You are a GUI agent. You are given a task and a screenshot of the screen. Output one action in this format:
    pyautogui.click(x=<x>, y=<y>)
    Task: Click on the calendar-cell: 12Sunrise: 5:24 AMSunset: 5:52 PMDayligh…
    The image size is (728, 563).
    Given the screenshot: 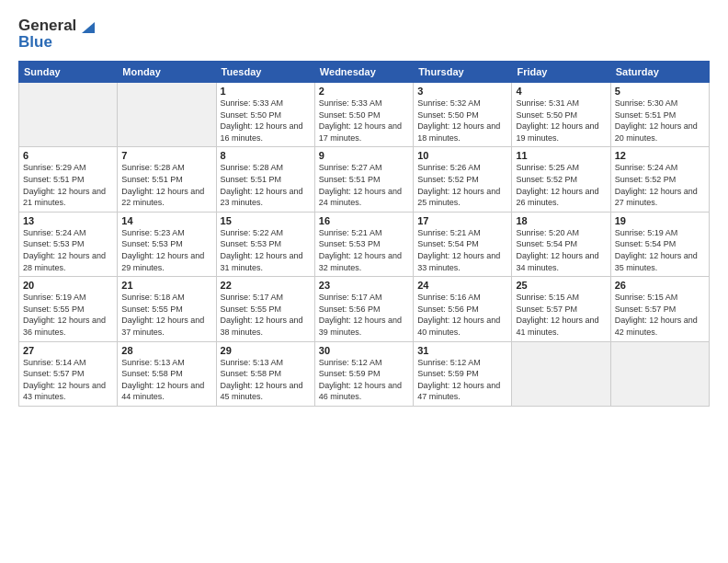 What is the action you would take?
    pyautogui.click(x=660, y=179)
    